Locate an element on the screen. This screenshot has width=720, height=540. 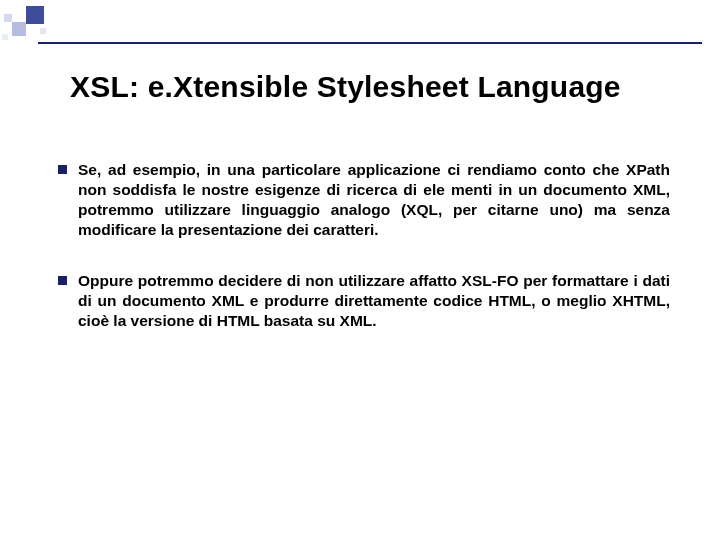
slide-title: XSL: e.Xtensible Stylesheet Language is located at coordinates (375, 87).